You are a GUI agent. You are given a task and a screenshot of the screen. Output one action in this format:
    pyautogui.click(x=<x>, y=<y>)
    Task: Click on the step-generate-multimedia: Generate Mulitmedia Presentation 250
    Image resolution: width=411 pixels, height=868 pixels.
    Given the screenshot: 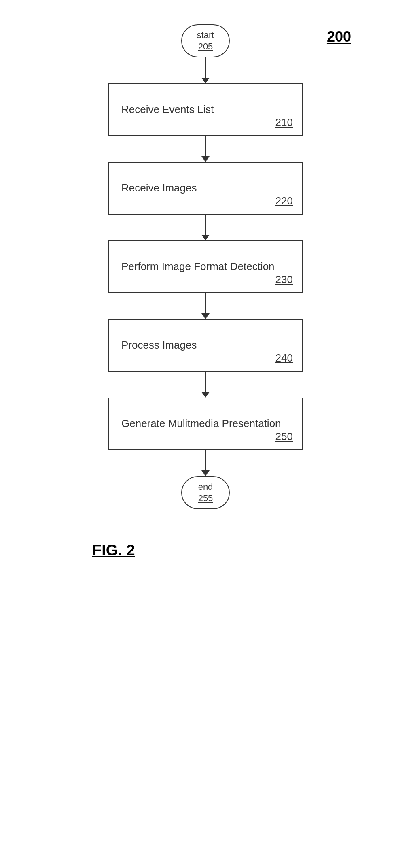 What is the action you would take?
    pyautogui.click(x=206, y=424)
    